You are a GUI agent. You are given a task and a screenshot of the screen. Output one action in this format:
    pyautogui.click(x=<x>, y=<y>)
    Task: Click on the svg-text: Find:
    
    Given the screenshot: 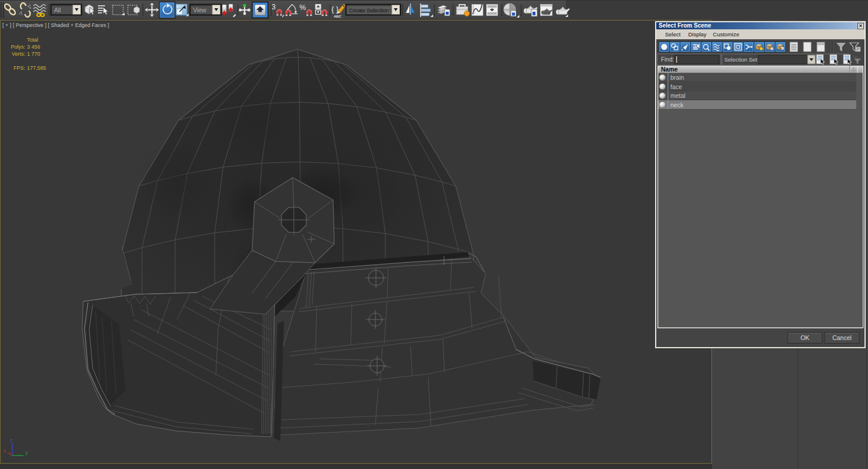 What is the action you would take?
    pyautogui.click(x=667, y=60)
    